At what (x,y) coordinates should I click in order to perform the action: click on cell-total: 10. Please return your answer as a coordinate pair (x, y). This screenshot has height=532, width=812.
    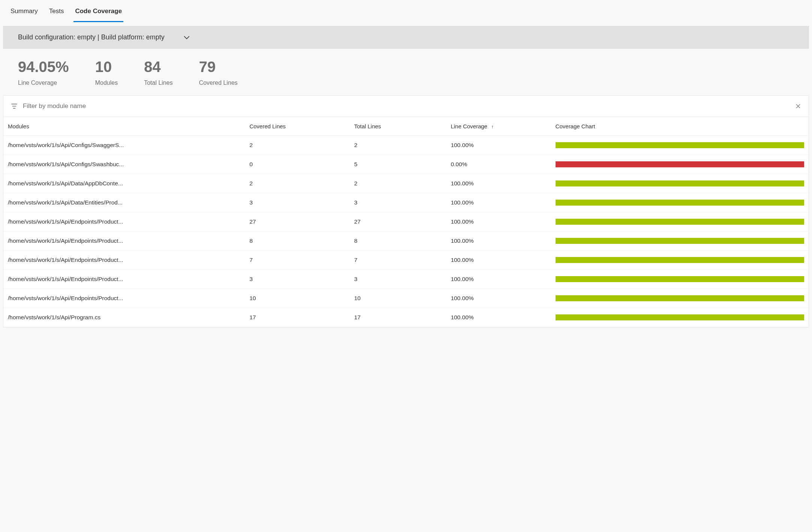
    Looking at the image, I should click on (398, 299).